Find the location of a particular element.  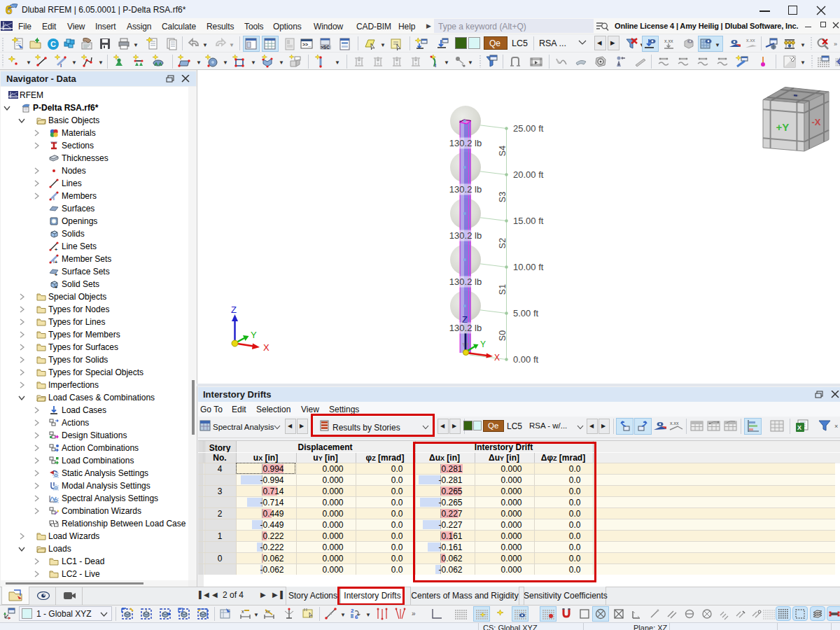

svg-text: 10.00 ft is located at coordinates (528, 267).